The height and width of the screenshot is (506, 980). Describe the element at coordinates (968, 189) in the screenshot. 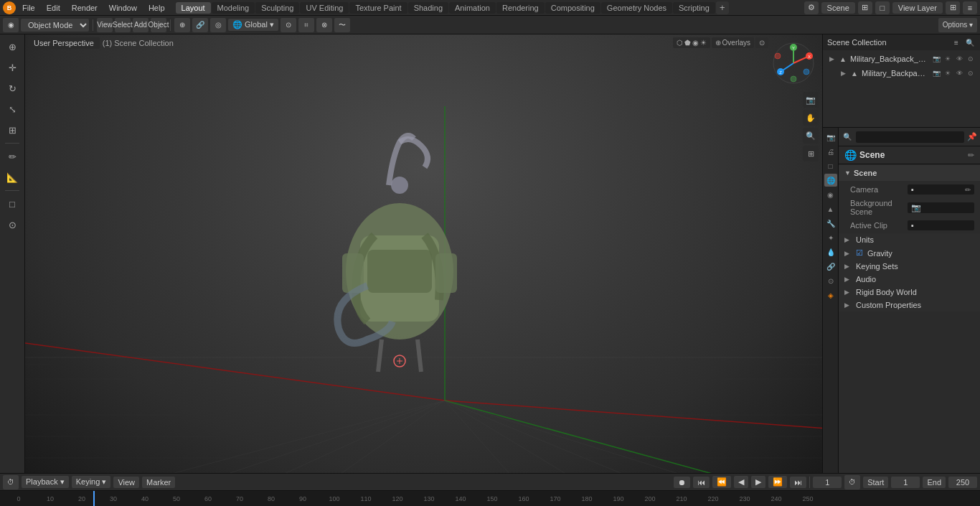

I see `camera-edit-btn: ✏` at that location.